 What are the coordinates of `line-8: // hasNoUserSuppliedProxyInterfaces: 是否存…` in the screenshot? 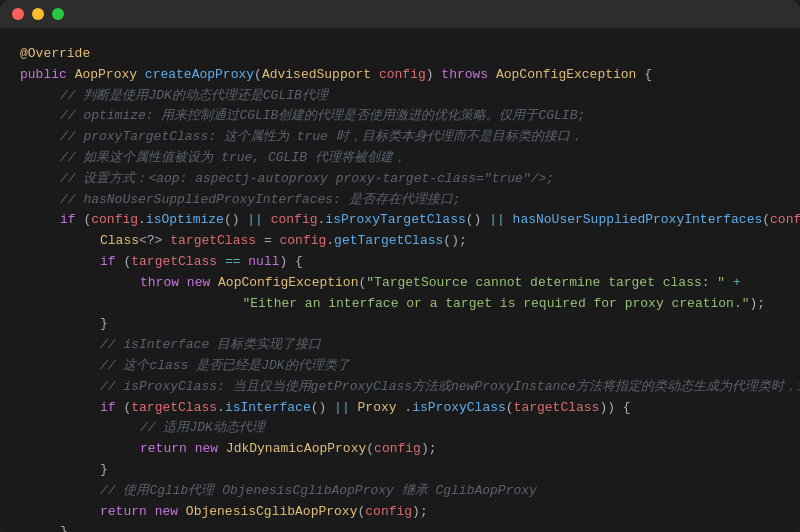 It's located at (400, 200).